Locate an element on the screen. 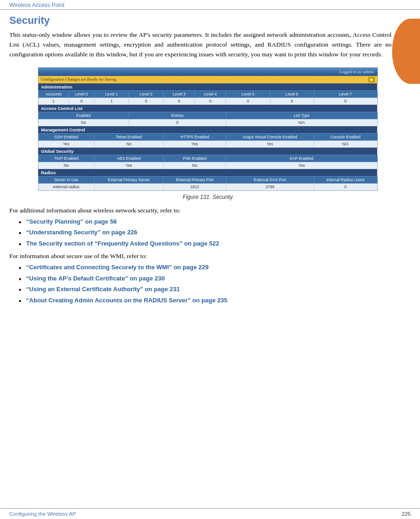 This screenshot has width=420, height=519. acl-col-listtype: List Type is located at coordinates (302, 116).